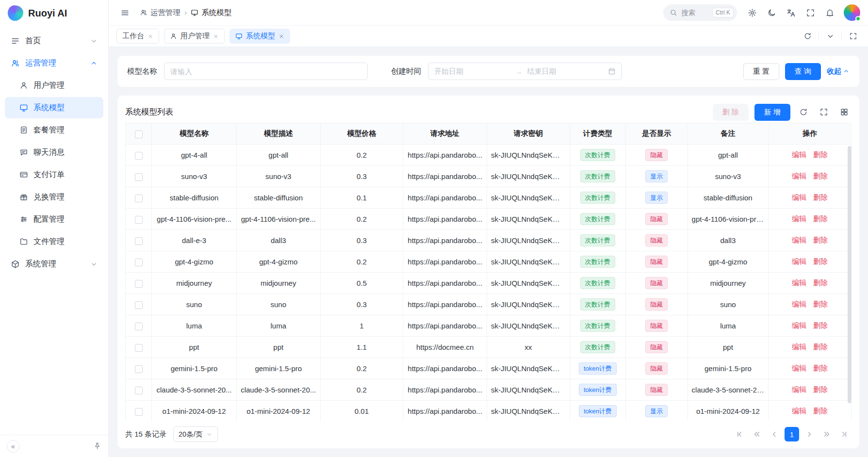 The image size is (868, 457). I want to click on sidebar-menu-item: 首页, so click(54, 41).